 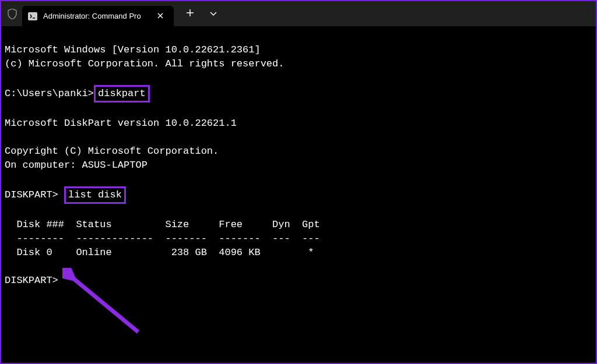 I want to click on cmd-icon, so click(x=33, y=16).